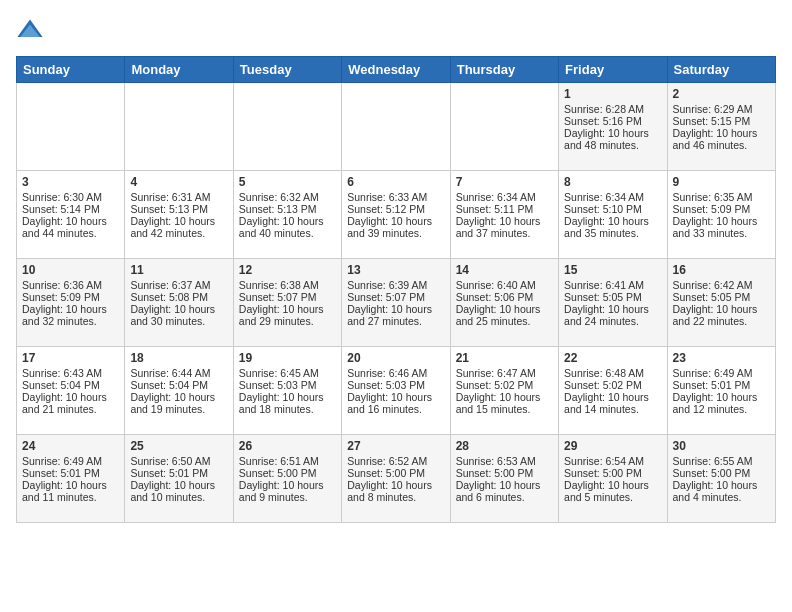 This screenshot has width=792, height=612. I want to click on day-number: 30, so click(722, 446).